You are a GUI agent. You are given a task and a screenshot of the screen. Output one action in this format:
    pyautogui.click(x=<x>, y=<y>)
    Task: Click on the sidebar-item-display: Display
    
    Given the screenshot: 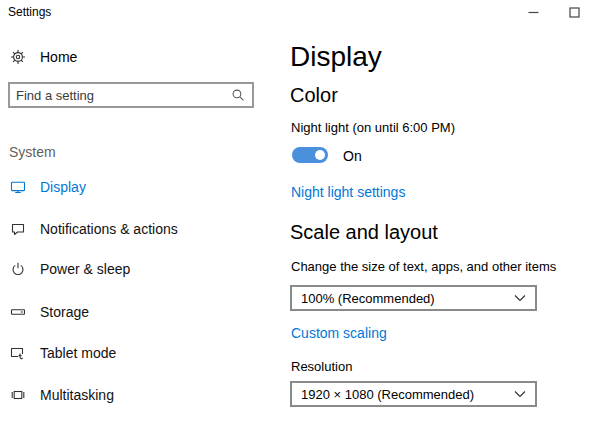 What is the action you would take?
    pyautogui.click(x=48, y=187)
    